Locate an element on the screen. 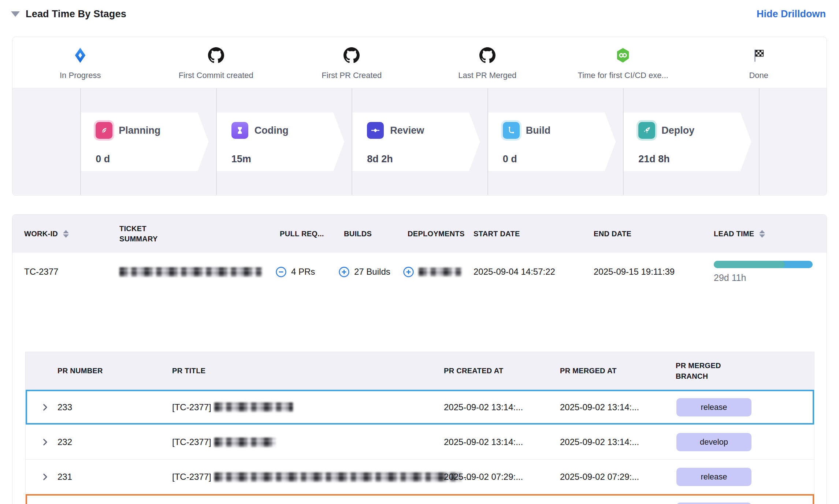  builds-count: 27 Builds is located at coordinates (372, 272).